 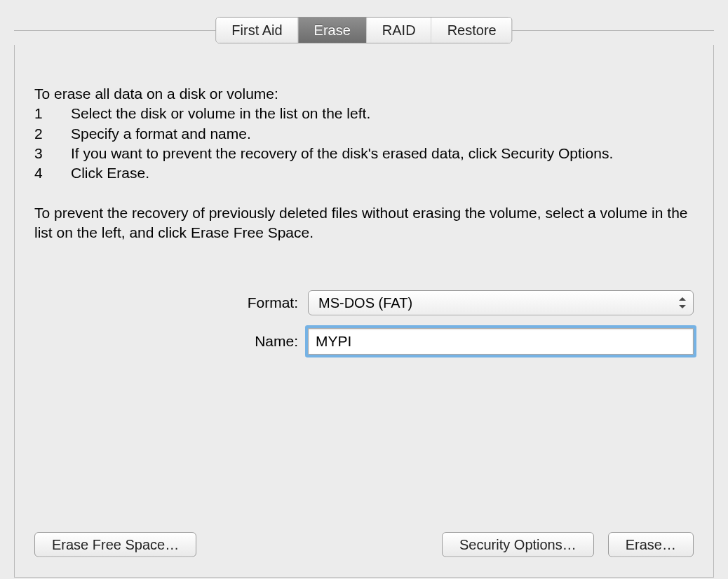 What do you see at coordinates (171, 303) in the screenshot?
I see `format-label: Format:` at bounding box center [171, 303].